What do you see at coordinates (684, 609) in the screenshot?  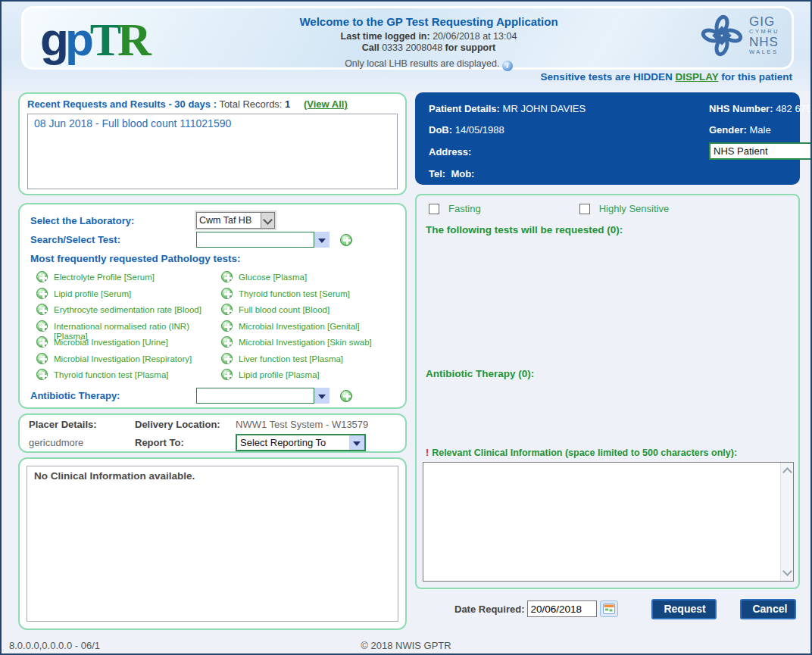 I see `request-button: Request` at bounding box center [684, 609].